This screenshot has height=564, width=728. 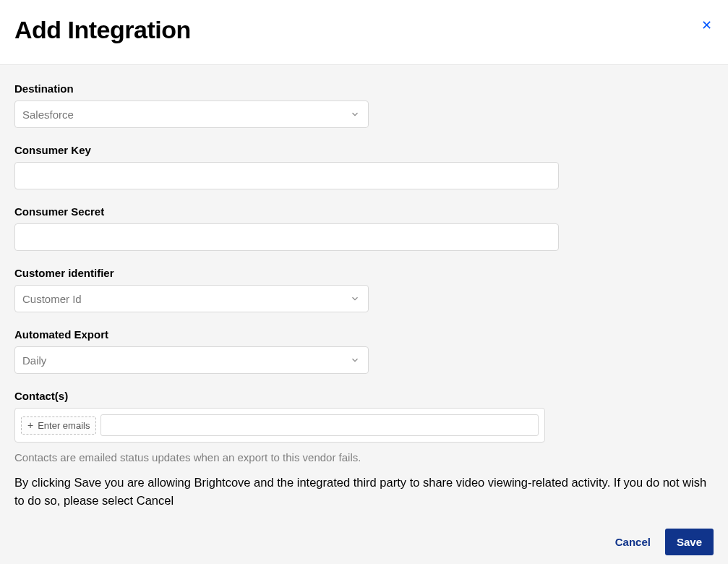 What do you see at coordinates (286, 237) in the screenshot?
I see `consumer-secret-input` at bounding box center [286, 237].